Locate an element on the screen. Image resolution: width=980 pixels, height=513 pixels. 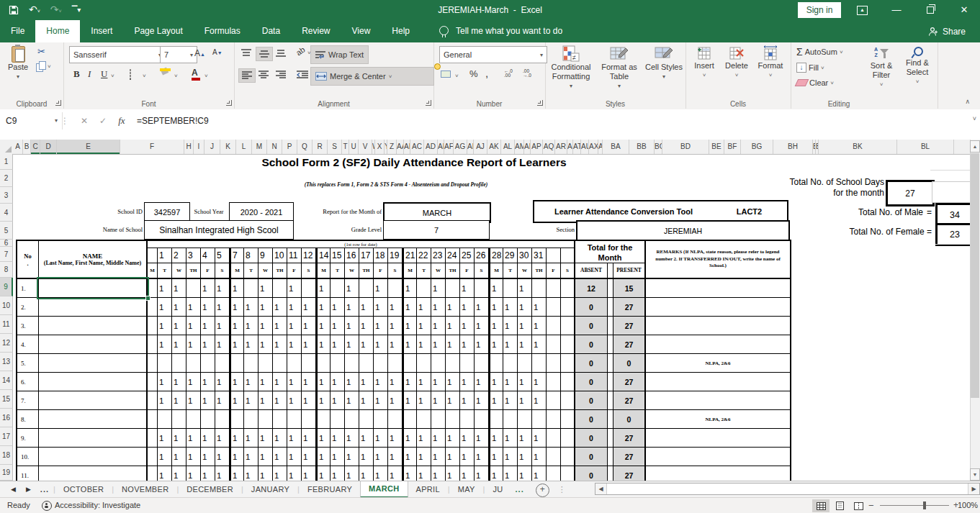
scroll-down-arrow: ▼ is located at coordinates (975, 475).